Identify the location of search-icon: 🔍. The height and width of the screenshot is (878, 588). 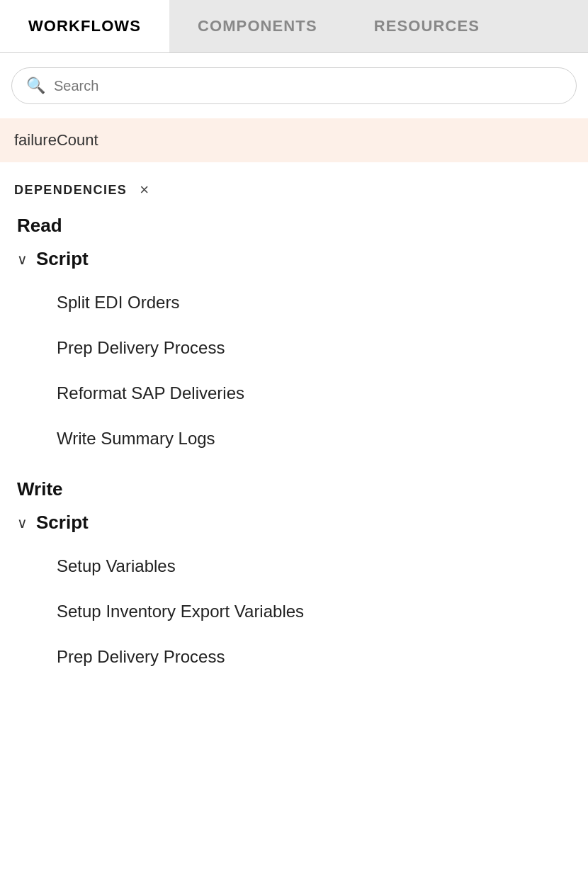
(35, 86).